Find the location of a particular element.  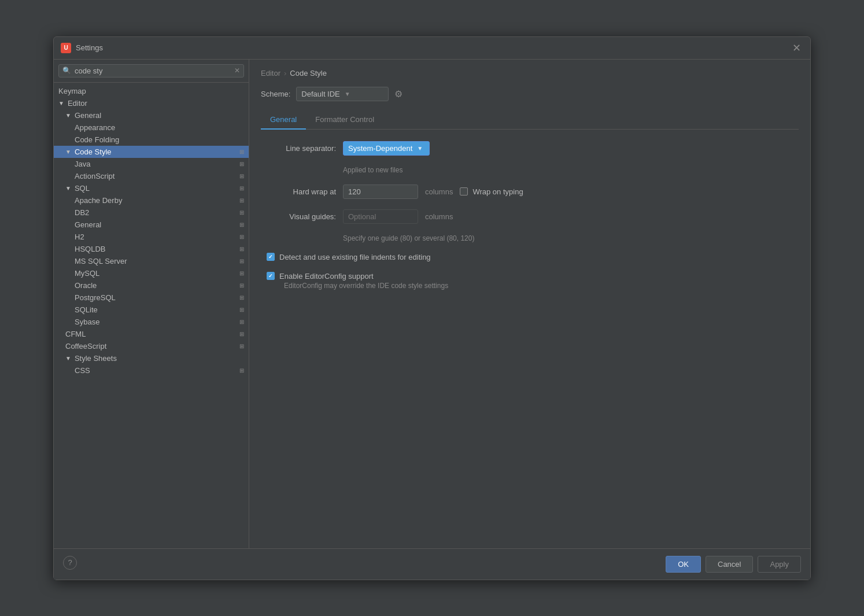

editorconfig-checkbox-row: Enable EditorConfig support is located at coordinates (533, 276).